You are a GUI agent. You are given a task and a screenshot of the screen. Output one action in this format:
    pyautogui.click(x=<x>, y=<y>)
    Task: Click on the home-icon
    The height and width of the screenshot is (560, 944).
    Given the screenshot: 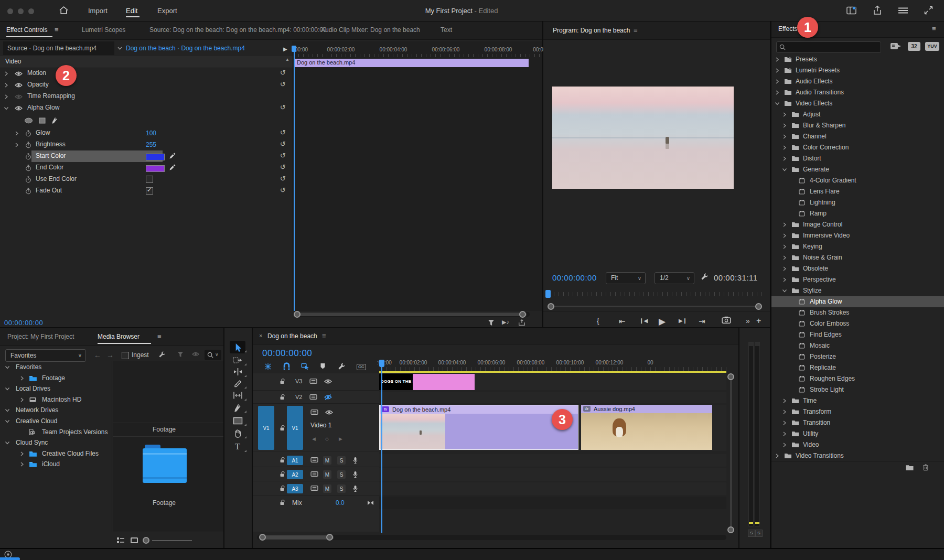 What is the action you would take?
    pyautogui.click(x=64, y=10)
    